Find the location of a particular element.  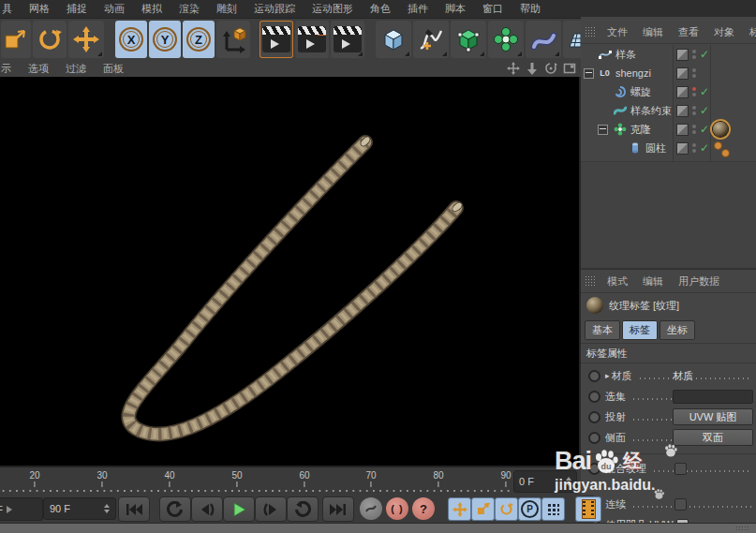

axis-lock-z-button: Z is located at coordinates (199, 39).